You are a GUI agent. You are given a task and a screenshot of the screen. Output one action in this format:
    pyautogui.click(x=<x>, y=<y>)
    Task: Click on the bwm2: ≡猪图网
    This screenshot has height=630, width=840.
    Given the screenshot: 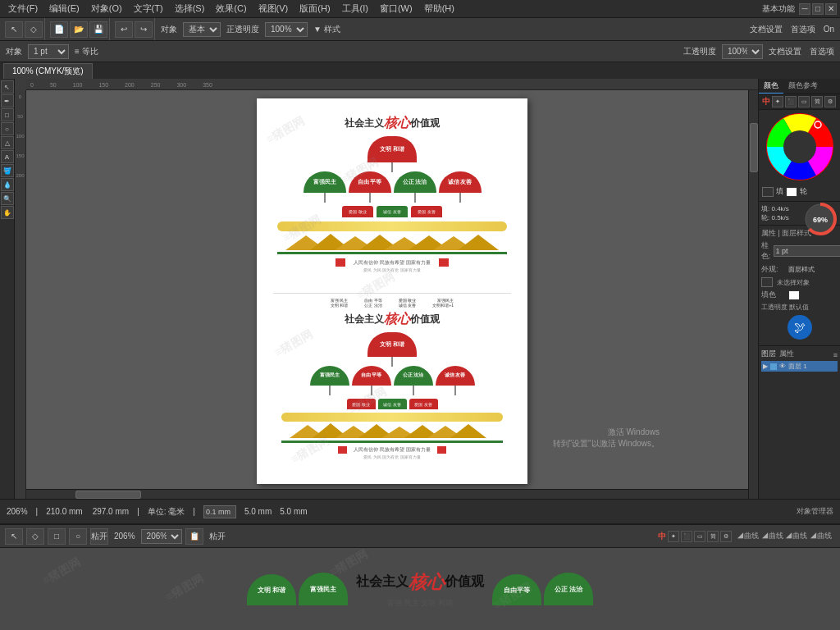 What is the action you would take?
    pyautogui.click(x=185, y=589)
    